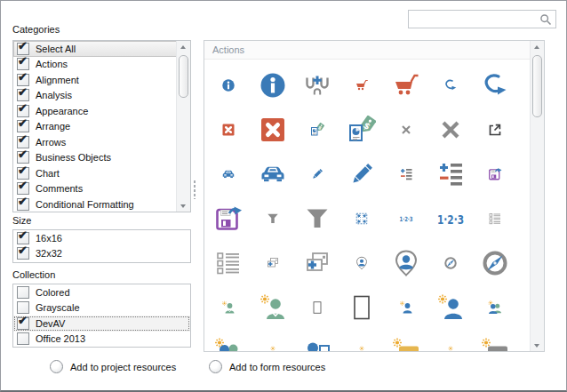 The width and height of the screenshot is (567, 392). What do you see at coordinates (317, 340) in the screenshot?
I see `id-card-person-icon` at bounding box center [317, 340].